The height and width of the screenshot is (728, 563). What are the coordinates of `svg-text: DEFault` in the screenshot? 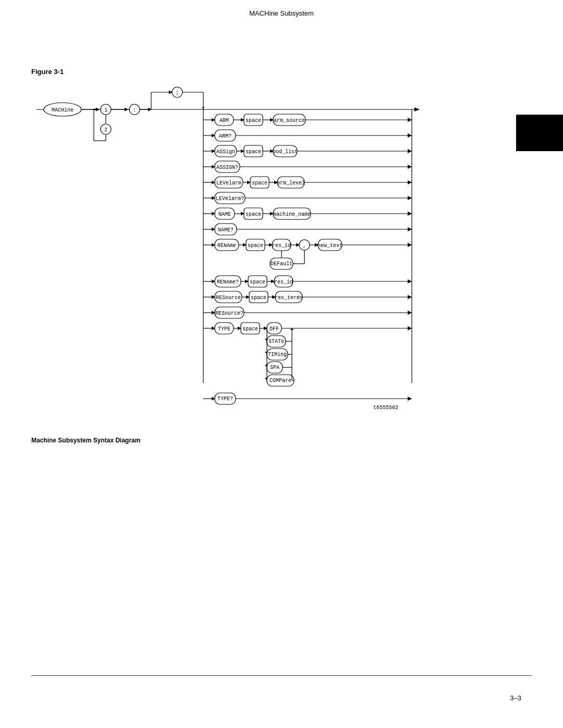 It's located at (282, 264).